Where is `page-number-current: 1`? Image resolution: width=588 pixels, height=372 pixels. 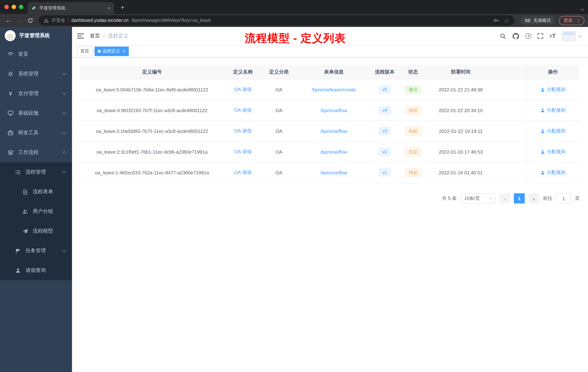 page-number-current: 1 is located at coordinates (519, 198).